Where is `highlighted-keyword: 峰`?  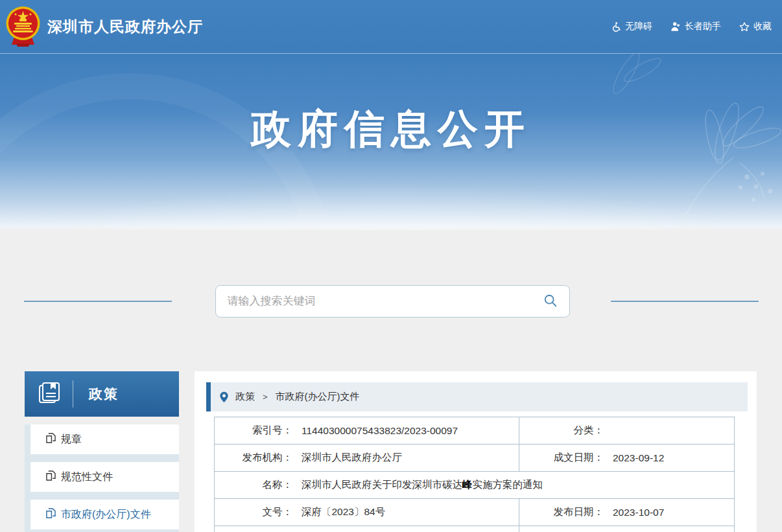
highlighted-keyword: 峰 is located at coordinates (468, 485).